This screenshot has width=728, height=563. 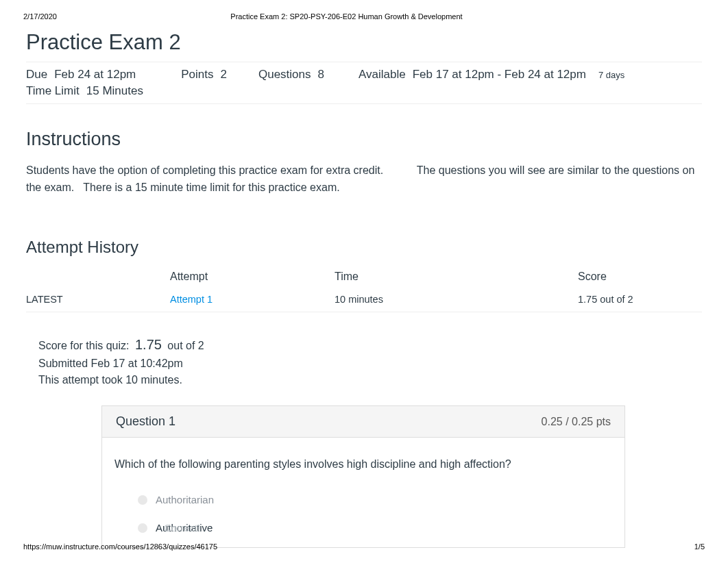 What do you see at coordinates (383, 364) in the screenshot?
I see `submitted-line: Submitted Feb 17 at 10:42pm` at bounding box center [383, 364].